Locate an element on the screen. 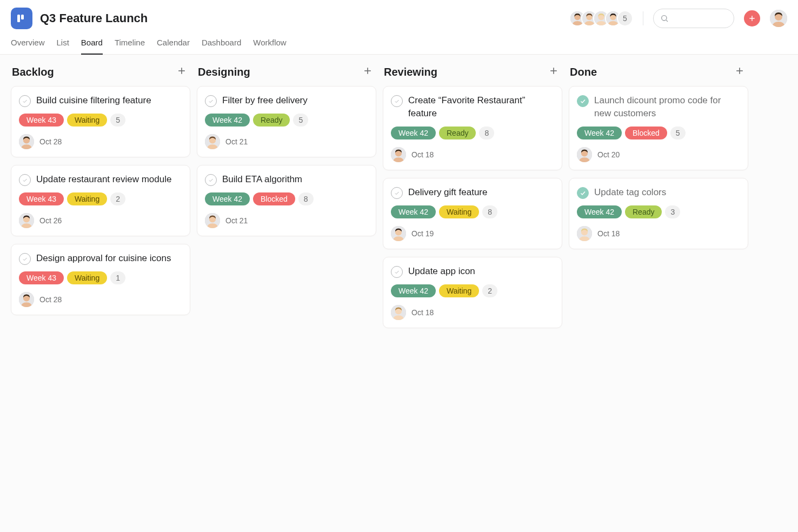 This screenshot has height=532, width=798. column-title: Reviewing is located at coordinates (411, 72).